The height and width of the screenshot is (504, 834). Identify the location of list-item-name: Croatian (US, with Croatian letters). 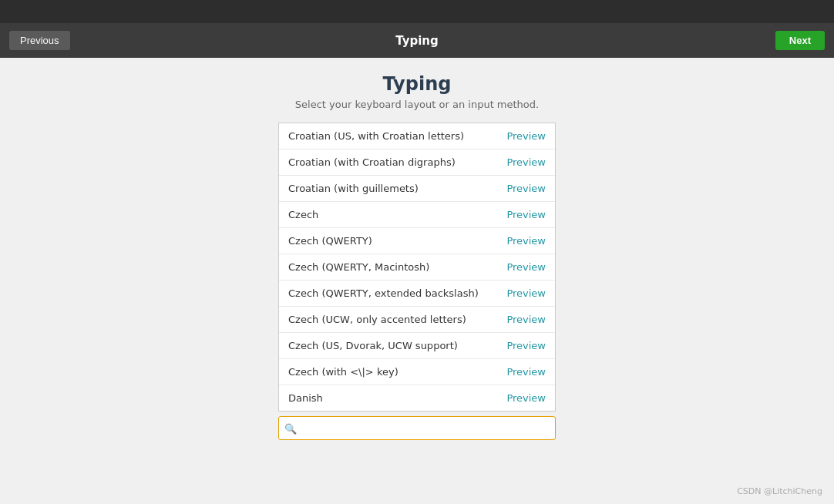
(376, 136).